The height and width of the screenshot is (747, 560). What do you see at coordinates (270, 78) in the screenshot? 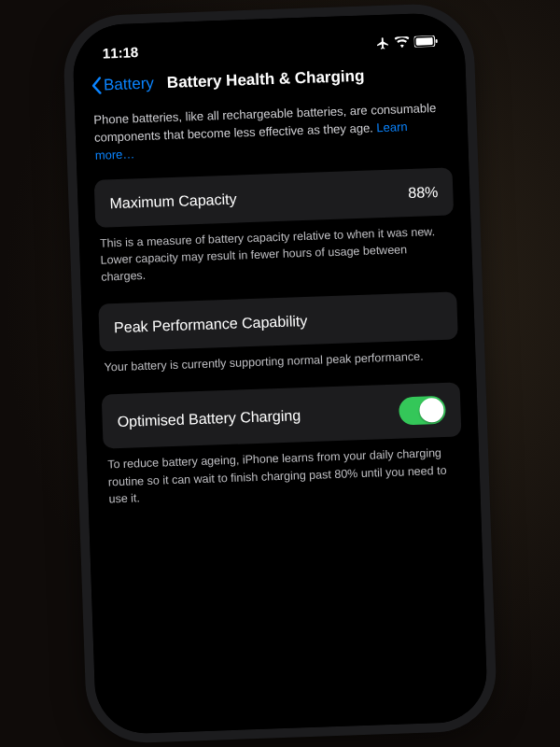
I see `nav-bar: Battery Battery Health & Charging` at bounding box center [270, 78].